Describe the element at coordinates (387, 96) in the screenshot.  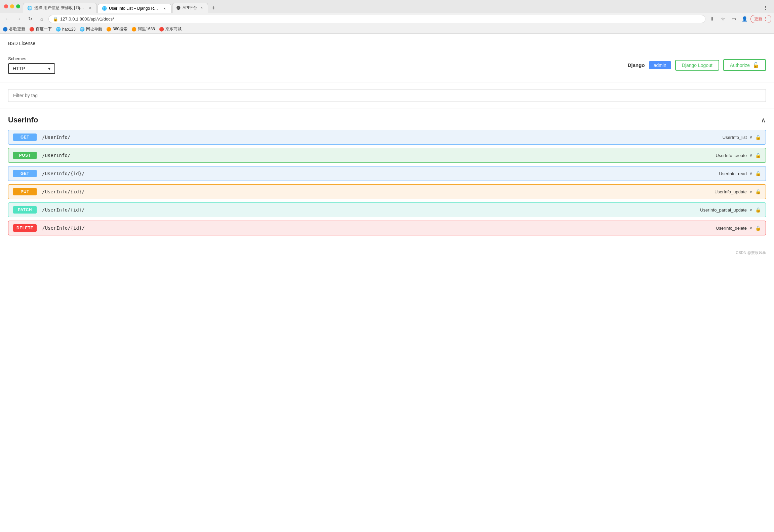
I see `filter-input` at that location.